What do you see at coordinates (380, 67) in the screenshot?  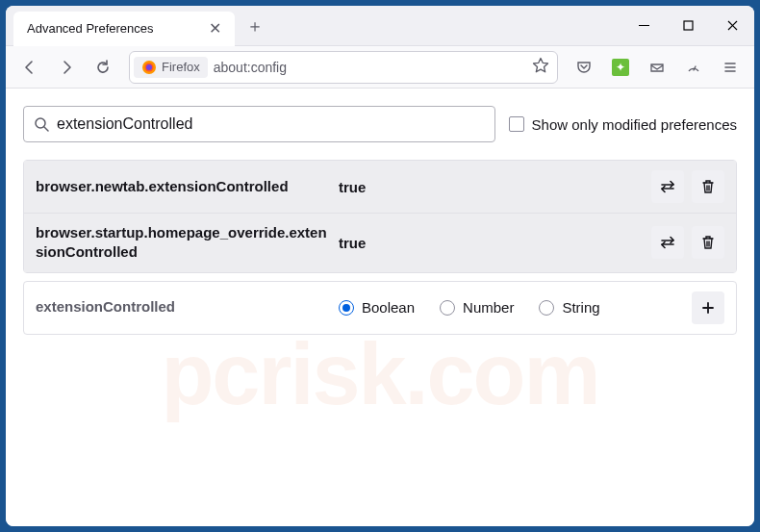 I see `navigation-toolbar: Firefox about:config ✦` at bounding box center [380, 67].